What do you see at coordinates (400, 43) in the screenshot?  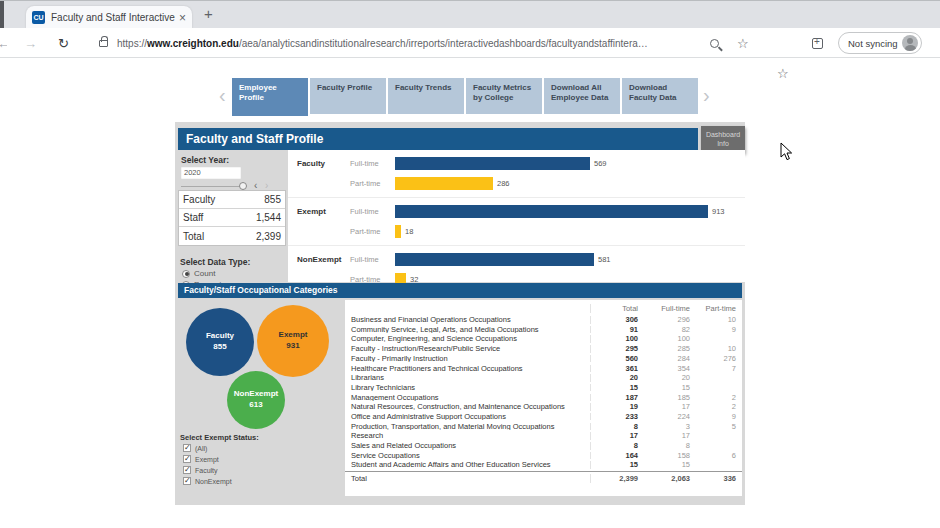 I see `address-bar: https://www.creighton.edu/aea/analyticsa…` at bounding box center [400, 43].